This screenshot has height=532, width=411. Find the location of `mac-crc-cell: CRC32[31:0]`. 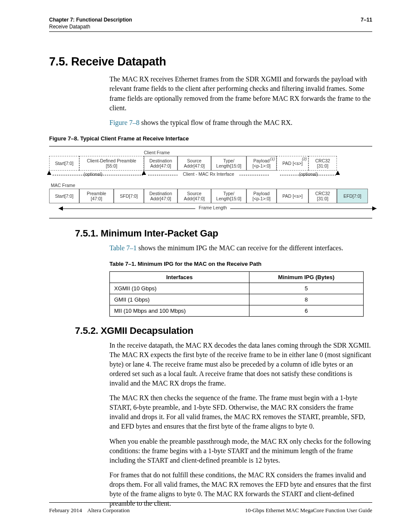

mac-crc-cell: CRC32[31:0] is located at coordinates (323, 196).